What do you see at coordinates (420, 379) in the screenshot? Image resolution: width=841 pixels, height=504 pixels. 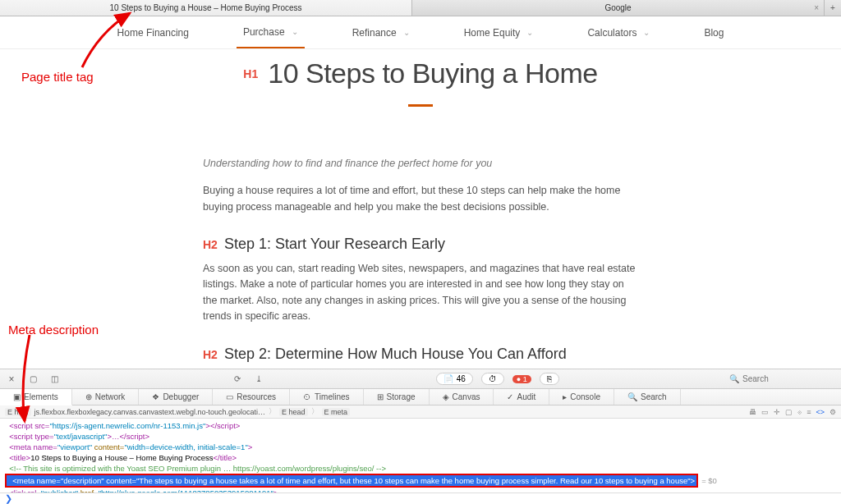 I see `devtools-toolbar: × ▢ ◫ ⟳ ⤓ 📄 46 ⏱ ● 1 ⎘ 🔍` at bounding box center [420, 379].